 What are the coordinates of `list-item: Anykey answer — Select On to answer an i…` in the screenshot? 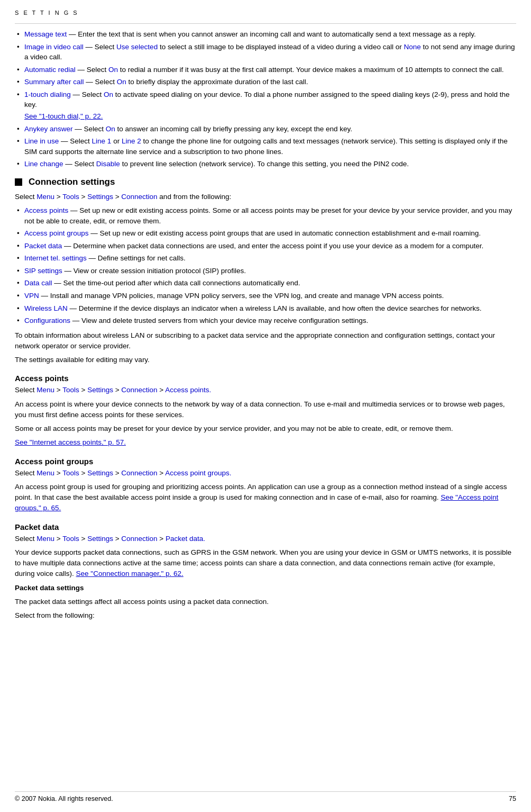 It's located at (266, 129).